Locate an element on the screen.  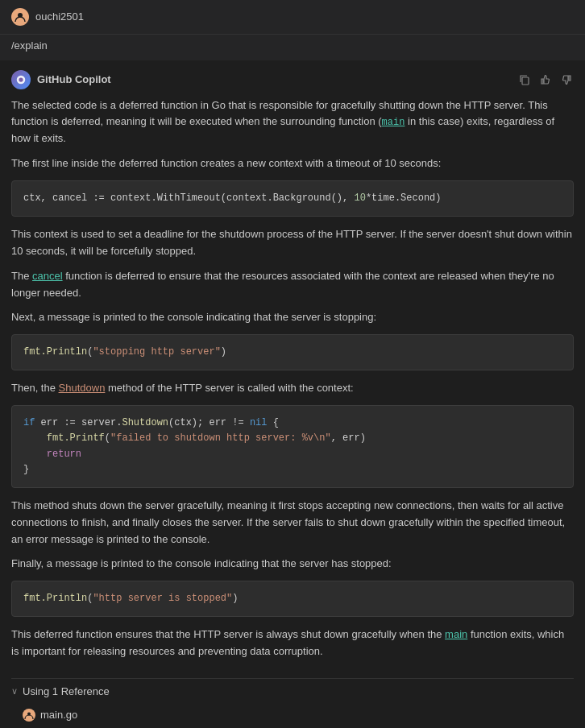
copy-icon is located at coordinates (525, 80).